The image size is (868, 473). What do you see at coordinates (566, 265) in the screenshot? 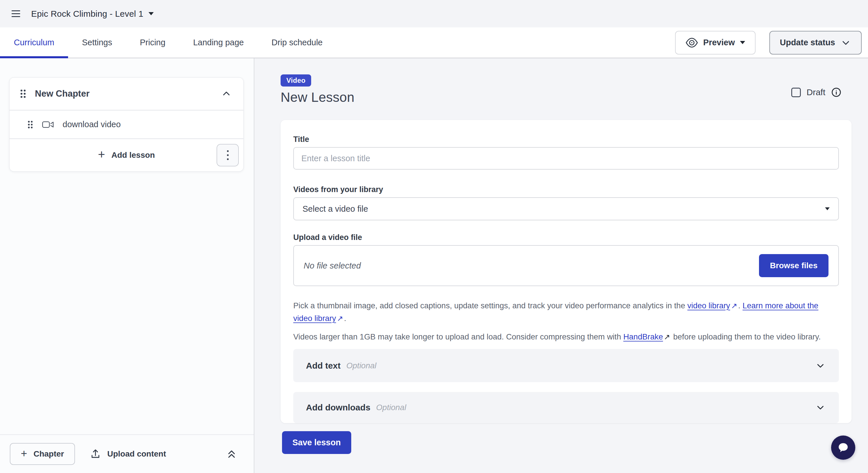
I see `file-upload-box: No file selected Browse files` at bounding box center [566, 265].